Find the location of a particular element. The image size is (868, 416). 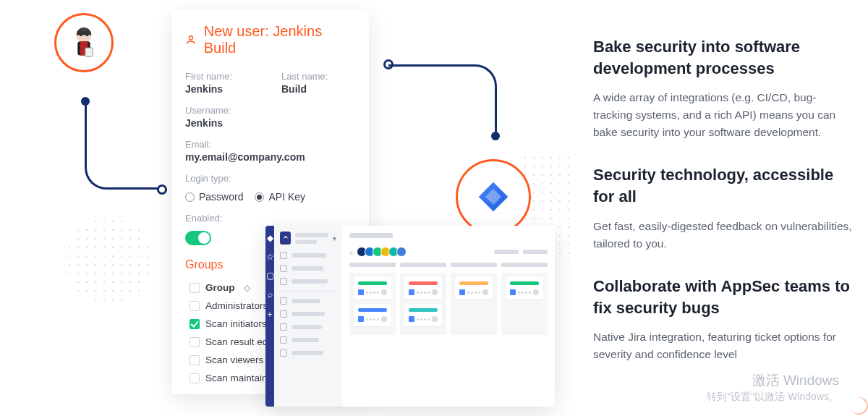

square-icon: ▢ is located at coordinates (271, 276).